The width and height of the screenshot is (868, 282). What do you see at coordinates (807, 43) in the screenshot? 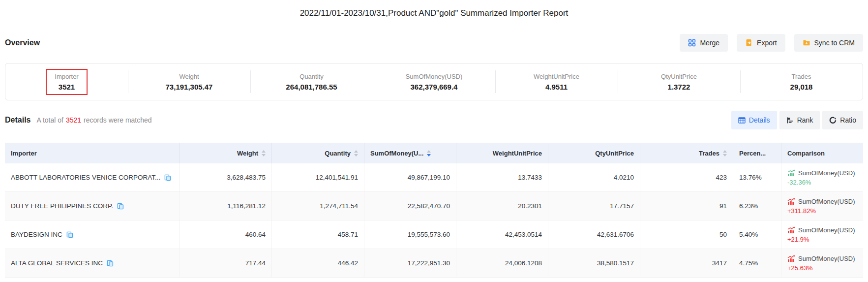
I see `sync-folder-icon` at bounding box center [807, 43].